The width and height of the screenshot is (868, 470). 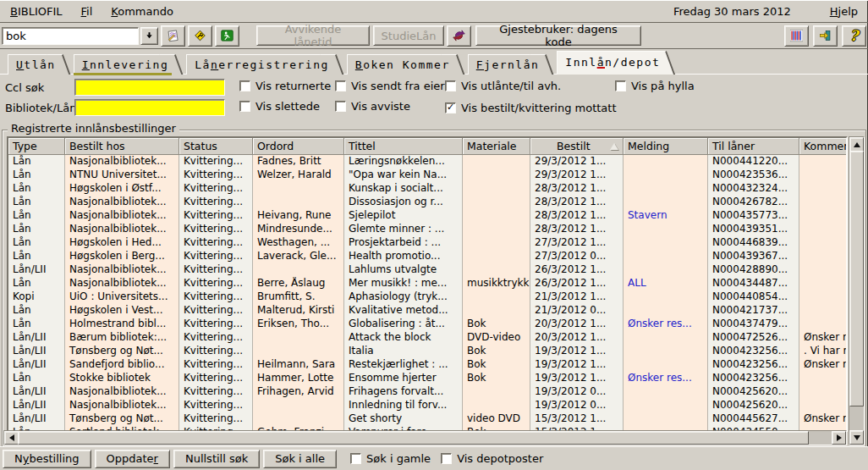 I want to click on cell-tittel: Mer musikk! : me..., so click(x=404, y=284).